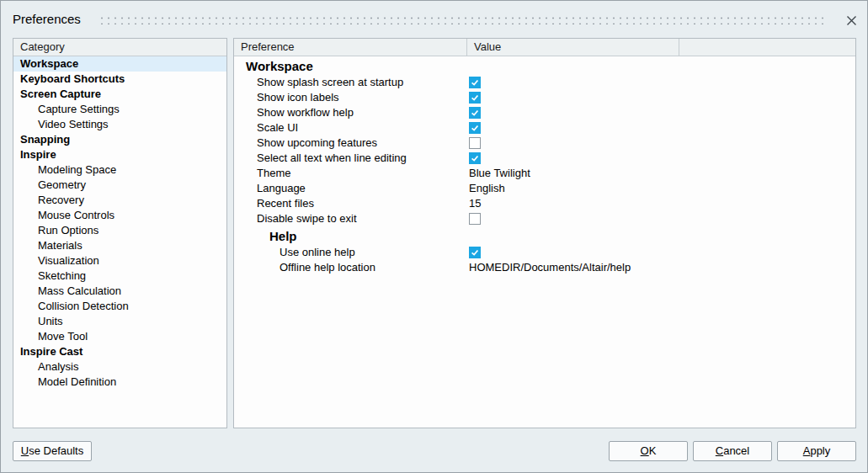  Describe the element at coordinates (120, 170) in the screenshot. I see `category-item-modeling-space: Modeling Space` at that location.